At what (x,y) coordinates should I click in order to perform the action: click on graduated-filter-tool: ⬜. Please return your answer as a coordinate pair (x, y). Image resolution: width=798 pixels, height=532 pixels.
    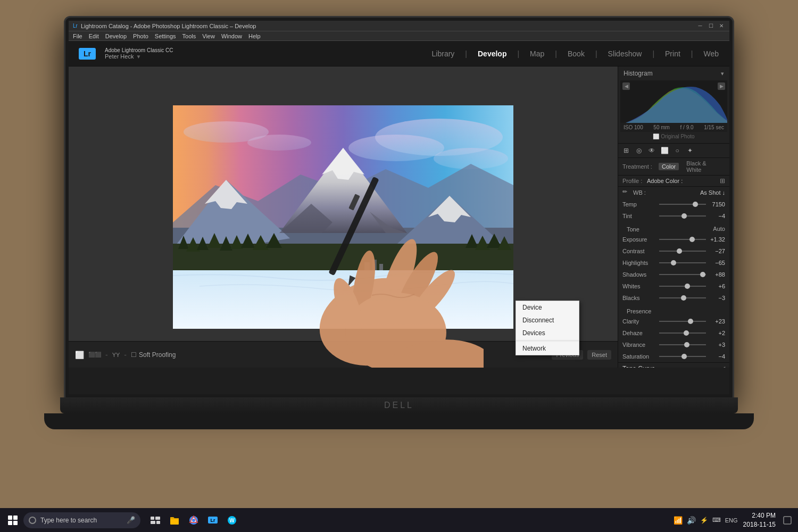
    Looking at the image, I should click on (664, 151).